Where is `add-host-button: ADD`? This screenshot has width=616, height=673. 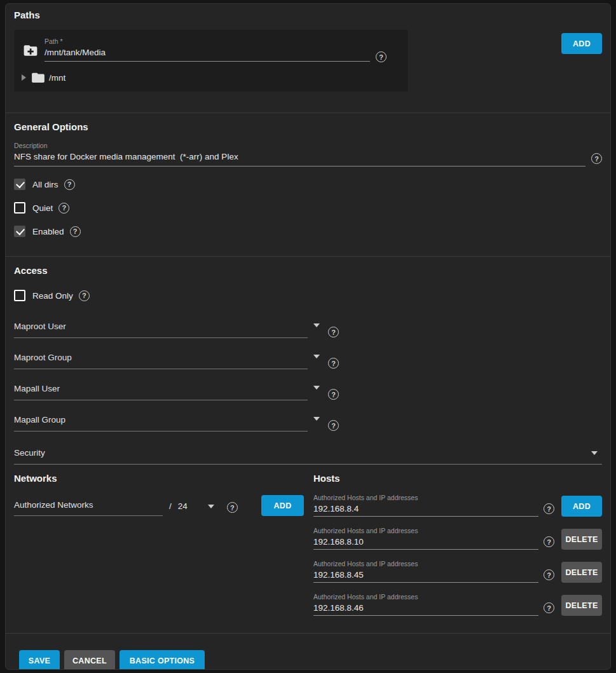 add-host-button: ADD is located at coordinates (582, 506).